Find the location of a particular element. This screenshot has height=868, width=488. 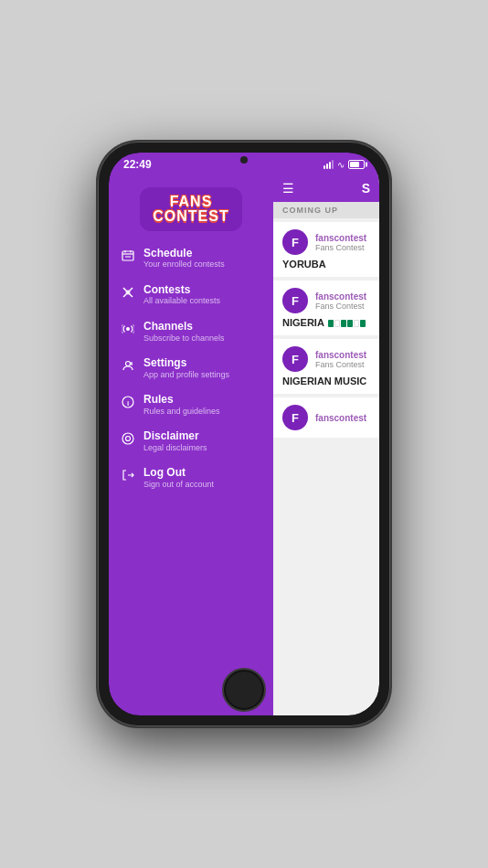

right-header: ☰ S is located at coordinates (326, 188).